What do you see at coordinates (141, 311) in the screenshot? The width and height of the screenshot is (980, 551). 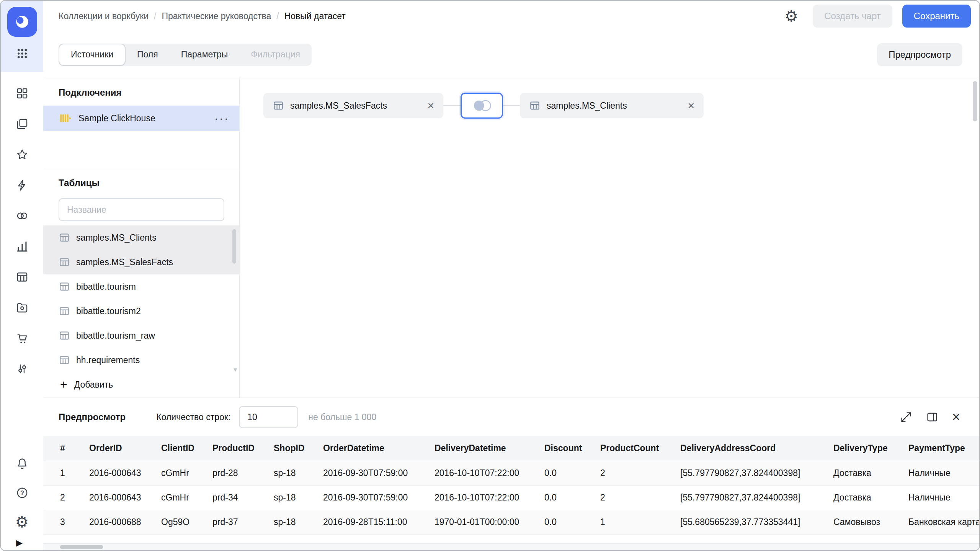 I see `table-list-item: bibattle.tourism2` at bounding box center [141, 311].